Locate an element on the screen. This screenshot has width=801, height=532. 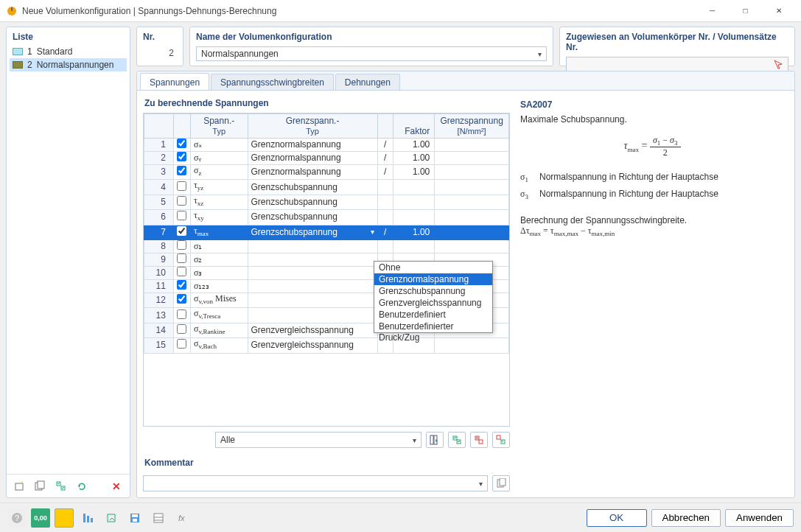
spann-cell: σv,Bach is located at coordinates (219, 346).